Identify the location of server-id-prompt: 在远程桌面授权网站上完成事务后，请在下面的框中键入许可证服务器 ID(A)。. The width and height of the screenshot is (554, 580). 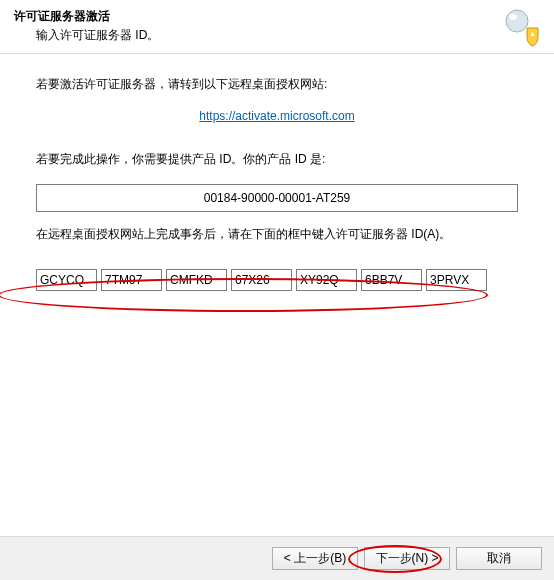
(277, 234).